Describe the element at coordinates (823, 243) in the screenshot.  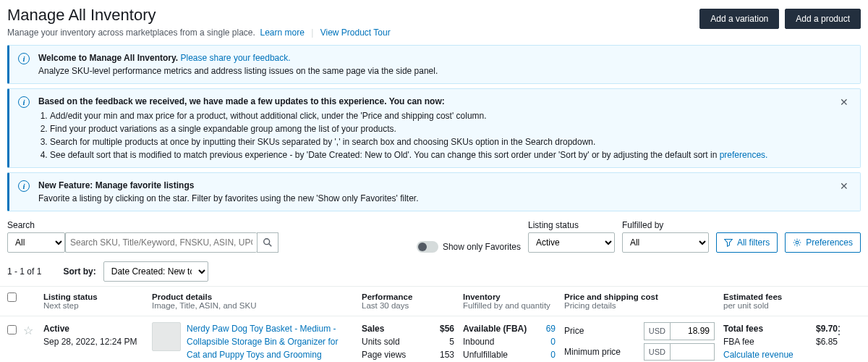
I see `preferences-button: Preferences` at that location.